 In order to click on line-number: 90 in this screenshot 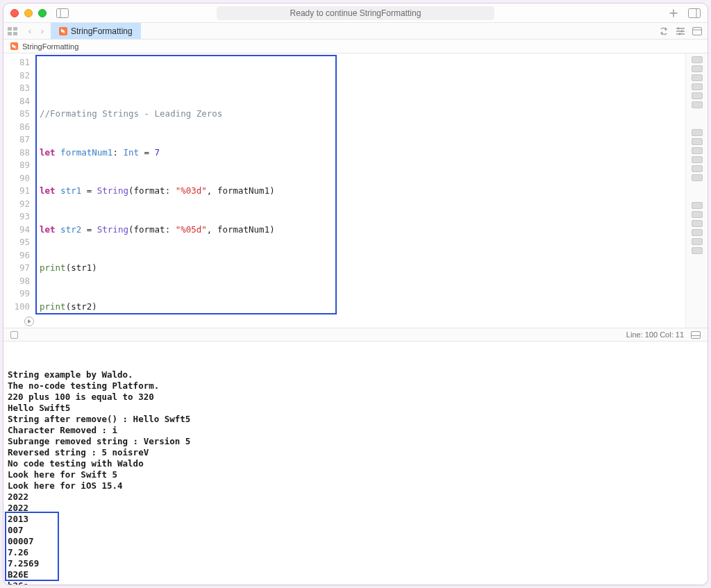, I will do `click(17, 179)`.